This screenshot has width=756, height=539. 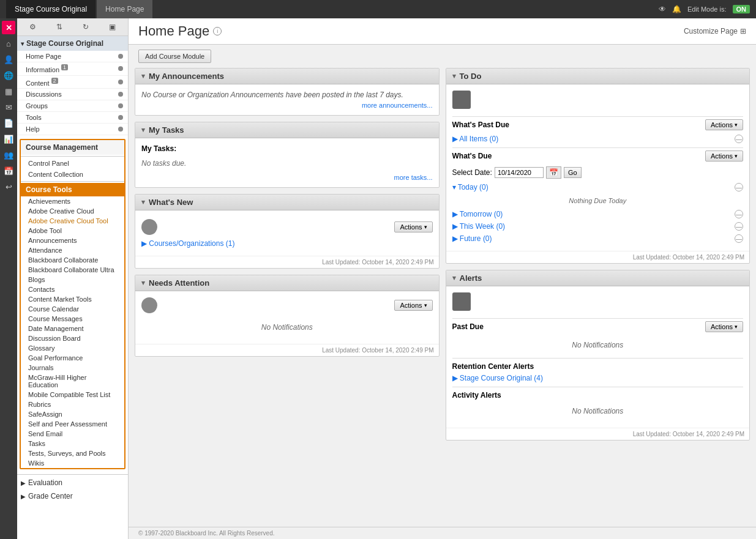 I want to click on more-tasks-link: more tasks..., so click(x=287, y=177).